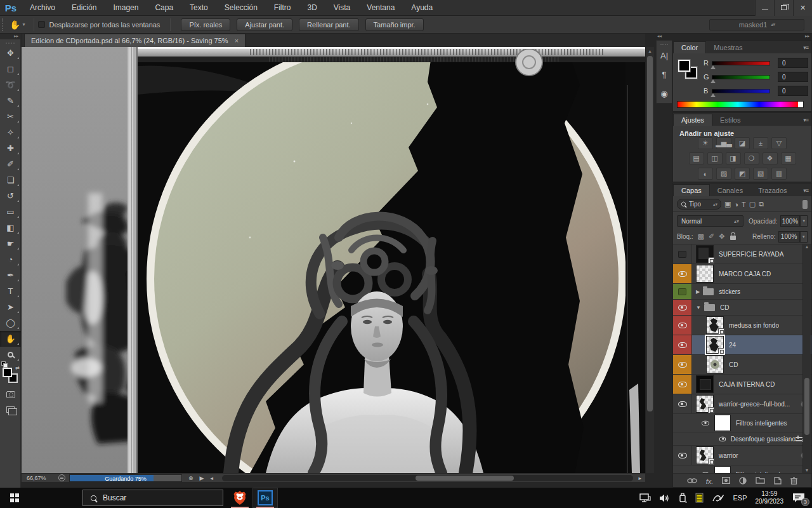 The width and height of the screenshot is (812, 508). What do you see at coordinates (134, 41) in the screenshot?
I see `document-tab: Edicion de CDportada.psd al 66,7% (24, R…` at bounding box center [134, 41].